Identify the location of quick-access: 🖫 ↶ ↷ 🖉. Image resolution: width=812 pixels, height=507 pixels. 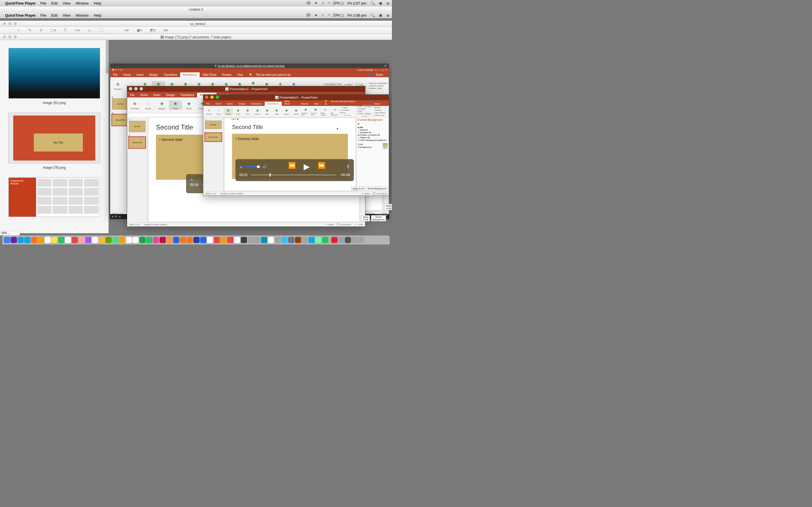
(117, 70).